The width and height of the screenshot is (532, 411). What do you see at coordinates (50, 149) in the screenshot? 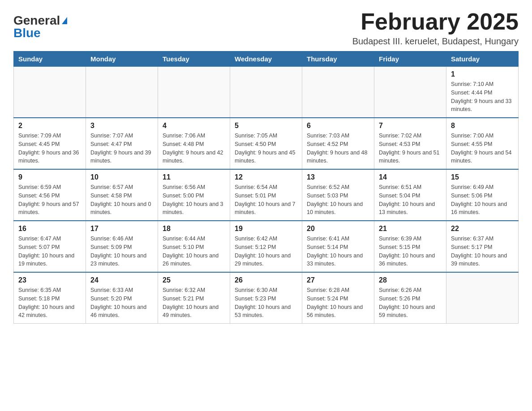
I see `day-info: Sunrise: 7:09 AMSunset: 4:45 PMDaylight:…` at bounding box center [50, 149].